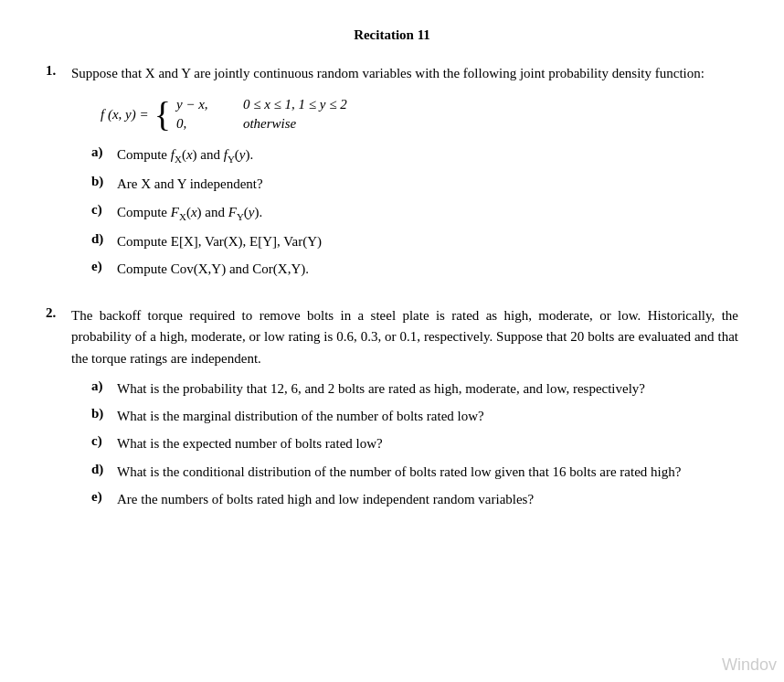 The image size is (784, 682). Describe the element at coordinates (415, 444) in the screenshot. I see `q2-sub-c: c) What is the expected number of bolts …` at that location.